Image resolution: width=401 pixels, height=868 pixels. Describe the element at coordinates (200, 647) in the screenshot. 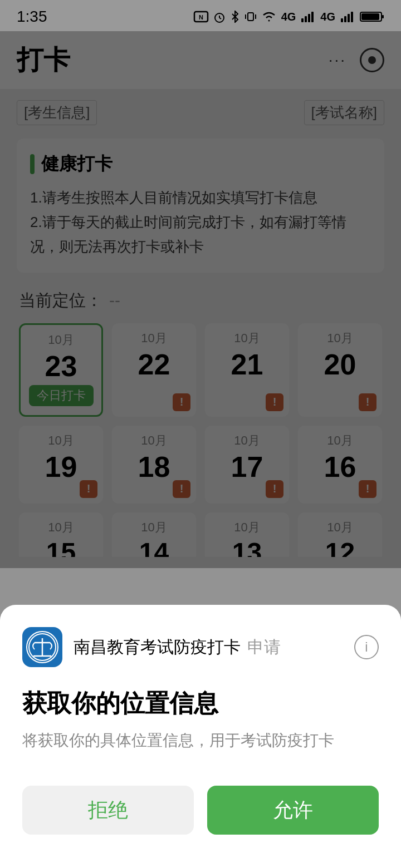

I see `sheet-header: 南昌教育考试防疫打卡 申请 i` at that location.